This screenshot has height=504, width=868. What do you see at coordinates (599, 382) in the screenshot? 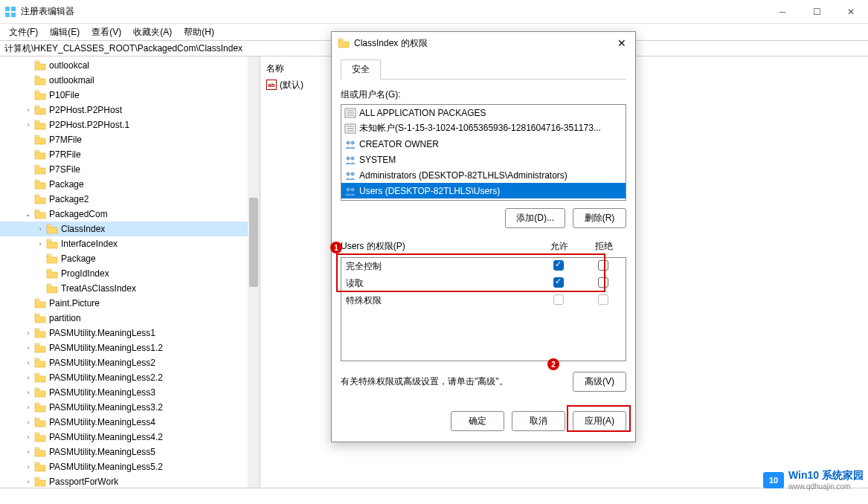
I see `advanced-button: 高级(V)` at bounding box center [599, 382].